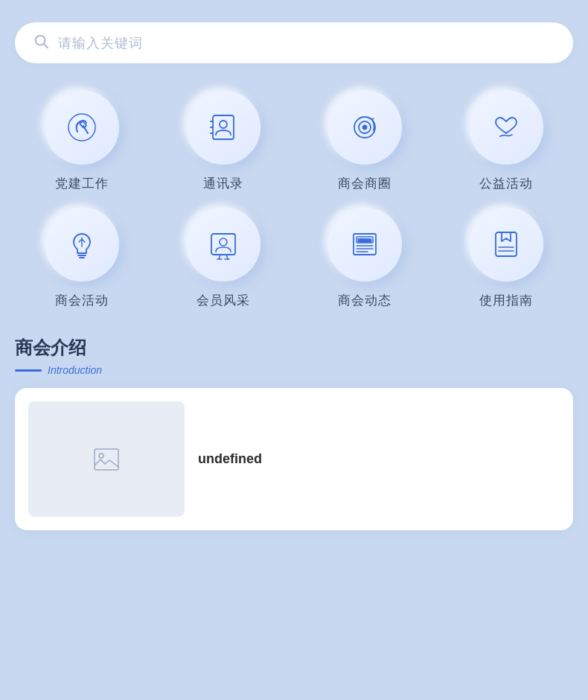 The height and width of the screenshot is (700, 588). I want to click on charity-label: 公益活动, so click(506, 183).